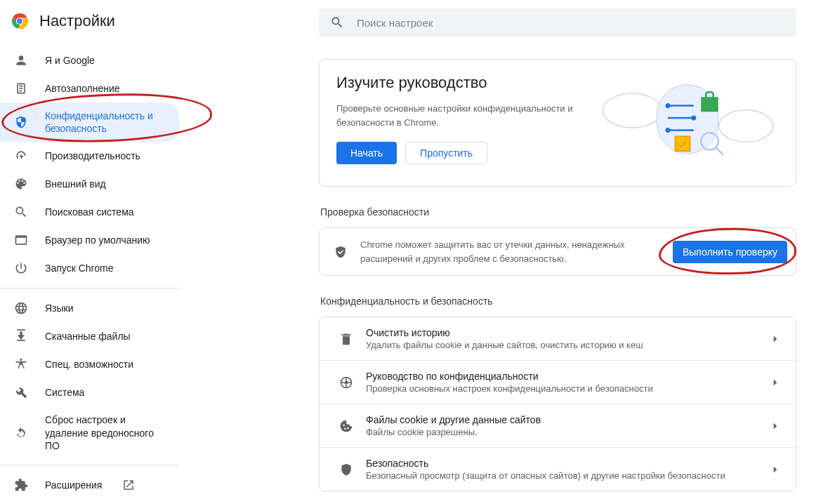 Image resolution: width=835 pixels, height=504 pixels. Describe the element at coordinates (346, 470) in the screenshot. I see `security-icon` at that location.